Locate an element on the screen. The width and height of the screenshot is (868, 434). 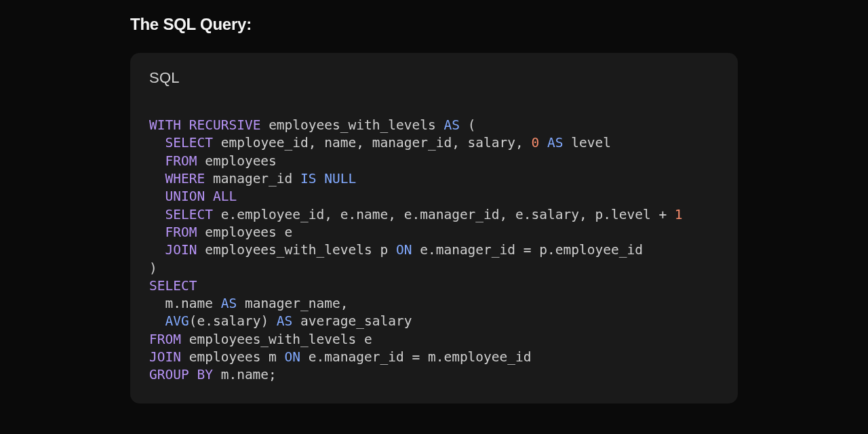
code-token: employees e is located at coordinates (244, 232).